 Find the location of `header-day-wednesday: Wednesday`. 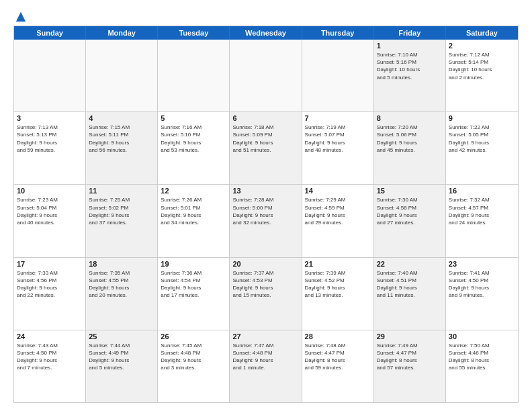

header-day-wednesday: Wednesday is located at coordinates (266, 33).